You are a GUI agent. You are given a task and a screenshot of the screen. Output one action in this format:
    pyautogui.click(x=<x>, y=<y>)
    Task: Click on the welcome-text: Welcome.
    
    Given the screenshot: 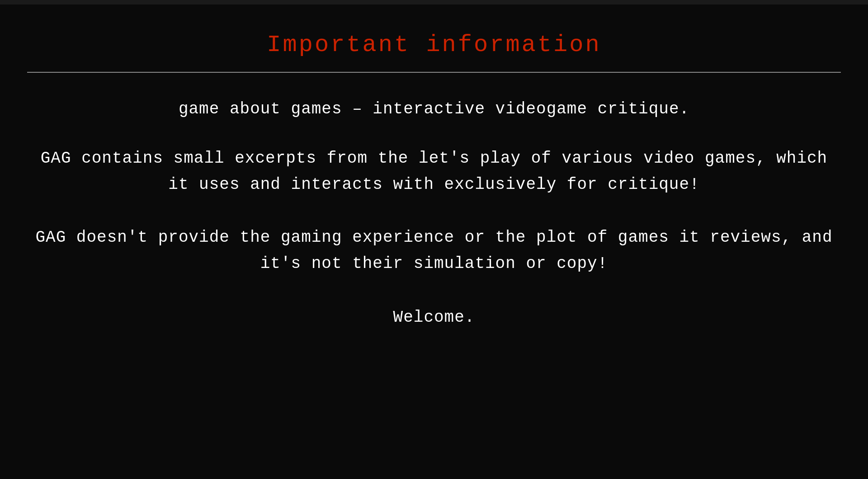 What is the action you would take?
    pyautogui.click(x=434, y=317)
    